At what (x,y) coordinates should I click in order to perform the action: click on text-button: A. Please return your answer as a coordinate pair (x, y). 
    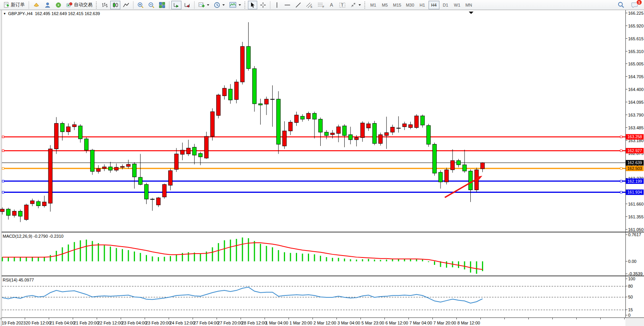
    Looking at the image, I should click on (332, 5).